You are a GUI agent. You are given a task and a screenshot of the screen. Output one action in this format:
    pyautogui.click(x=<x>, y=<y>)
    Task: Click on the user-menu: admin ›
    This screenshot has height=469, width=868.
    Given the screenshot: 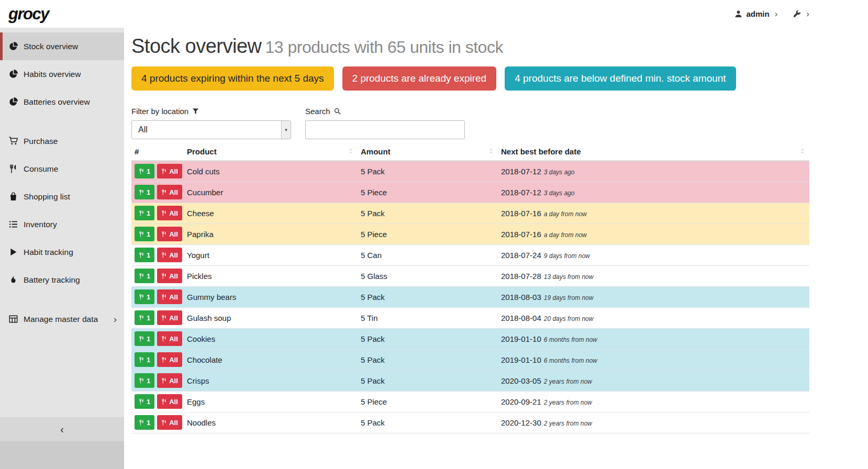 What is the action you would take?
    pyautogui.click(x=756, y=14)
    